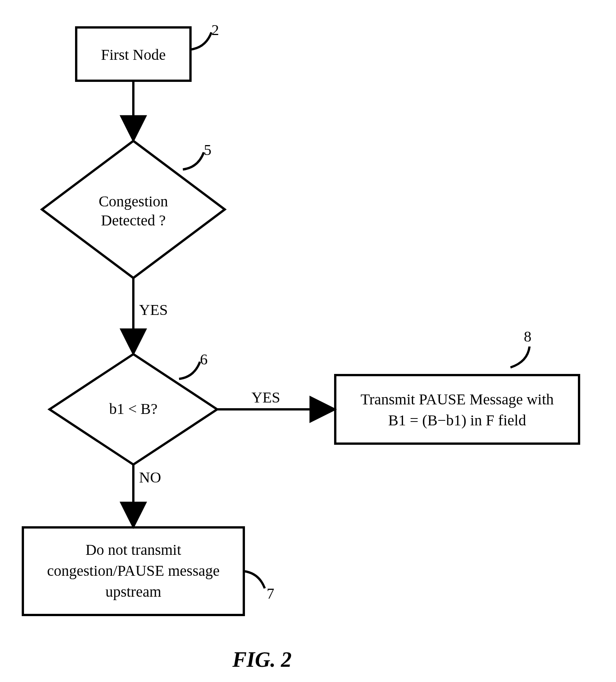 The width and height of the screenshot is (616, 682). What do you see at coordinates (262, 660) in the screenshot?
I see `figure-caption: FIG. 2` at bounding box center [262, 660].